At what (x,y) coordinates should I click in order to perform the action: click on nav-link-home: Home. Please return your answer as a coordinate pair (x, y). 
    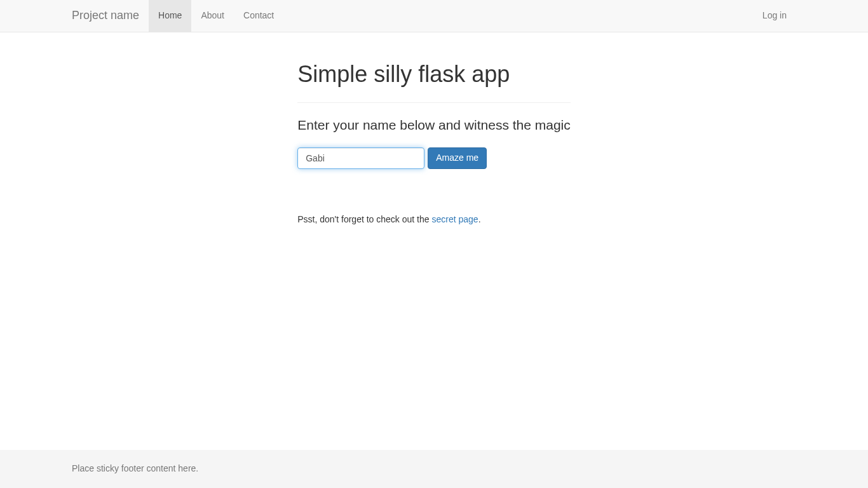
    Looking at the image, I should click on (170, 16).